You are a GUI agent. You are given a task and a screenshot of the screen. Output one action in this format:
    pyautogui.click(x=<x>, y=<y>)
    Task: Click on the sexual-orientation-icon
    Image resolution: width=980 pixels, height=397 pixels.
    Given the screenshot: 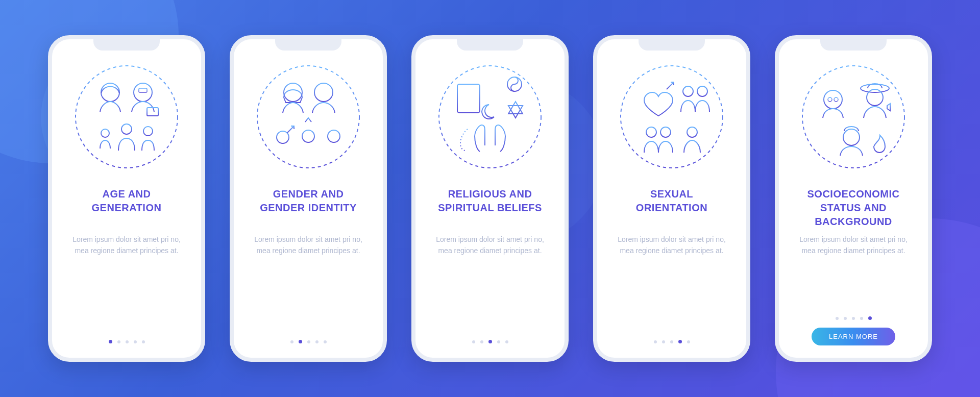 What is the action you would take?
    pyautogui.click(x=672, y=117)
    